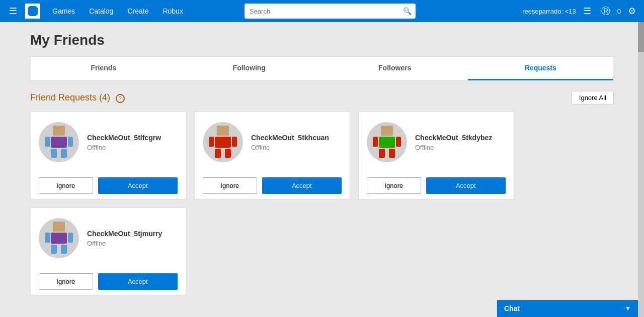  Describe the element at coordinates (408, 11) in the screenshot. I see `search-icon: 🔍` at that location.